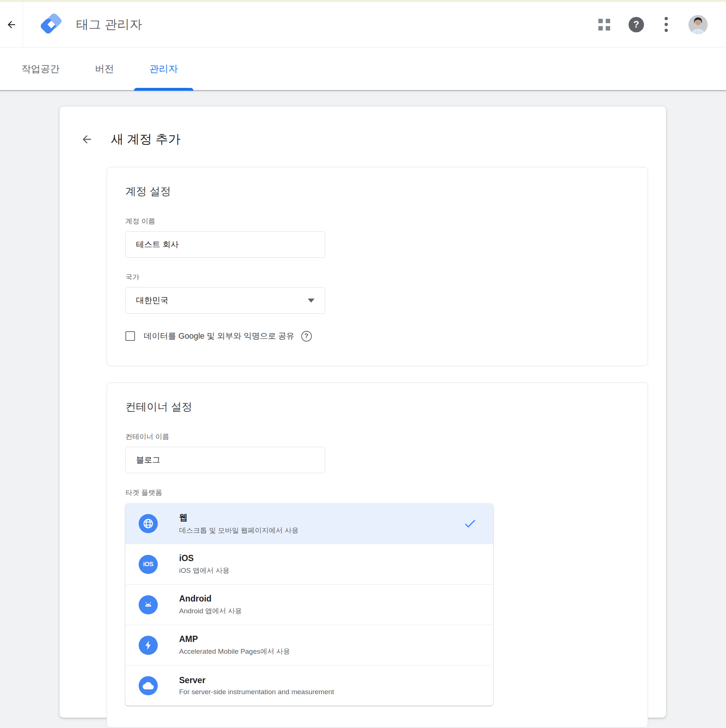  Describe the element at coordinates (387, 493) in the screenshot. I see `target-platform-label: 타겟 플랫폼` at that location.